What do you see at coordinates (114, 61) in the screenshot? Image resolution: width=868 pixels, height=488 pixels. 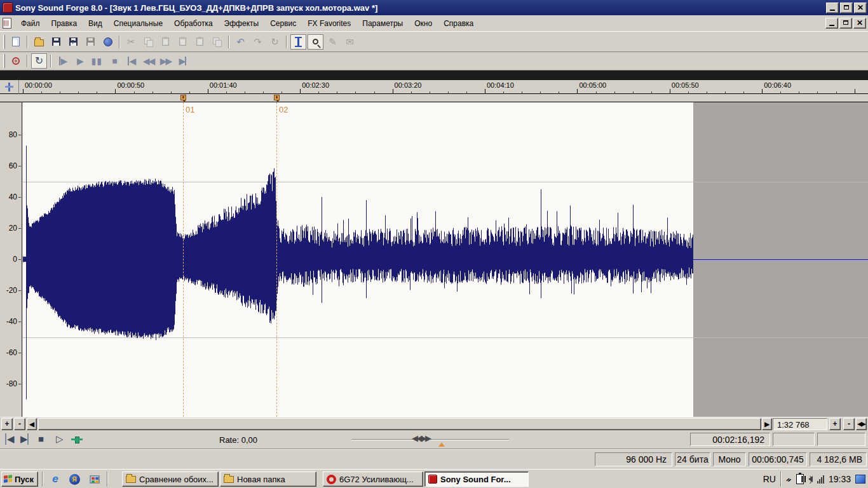 I see `stop-button: ■` at bounding box center [114, 61].